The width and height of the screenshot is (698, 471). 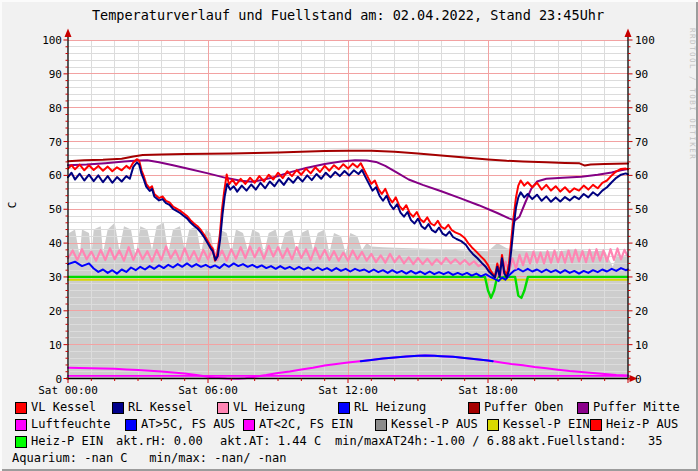 What do you see at coordinates (68, 390) in the screenshot?
I see `x-tick-label: Sat 00:00` at bounding box center [68, 390].